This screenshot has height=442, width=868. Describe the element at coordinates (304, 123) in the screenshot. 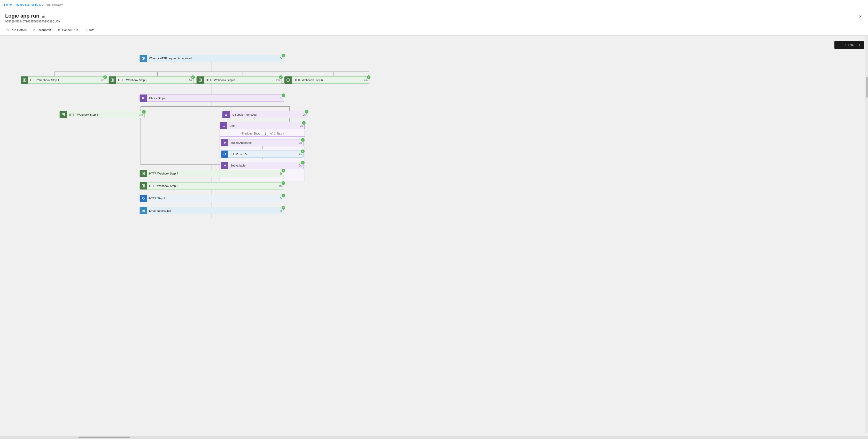

I see `until-check: ✓` at that location.